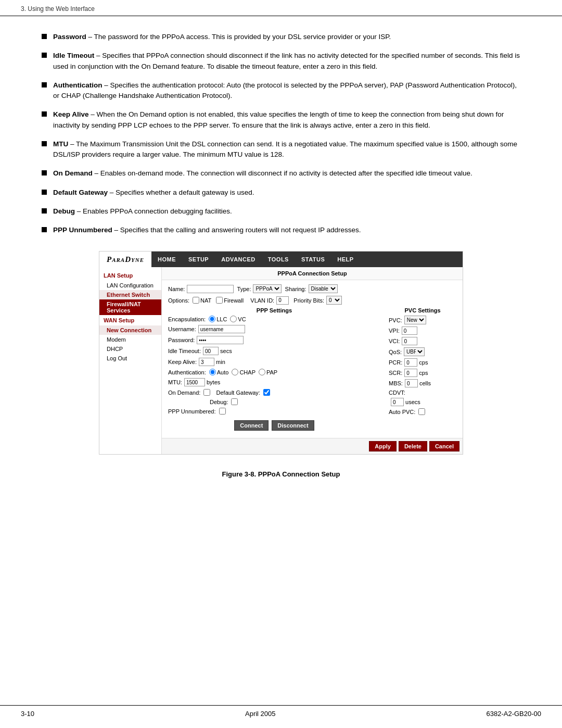  What do you see at coordinates (181, 340) in the screenshot?
I see `password-label: Password:` at bounding box center [181, 340].